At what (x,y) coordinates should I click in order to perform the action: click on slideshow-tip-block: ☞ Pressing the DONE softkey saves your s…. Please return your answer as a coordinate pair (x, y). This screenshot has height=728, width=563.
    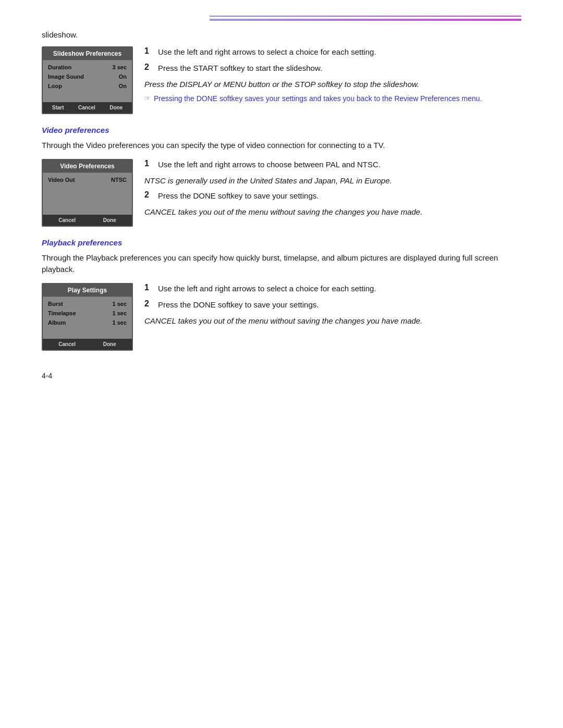
    Looking at the image, I should click on (333, 99).